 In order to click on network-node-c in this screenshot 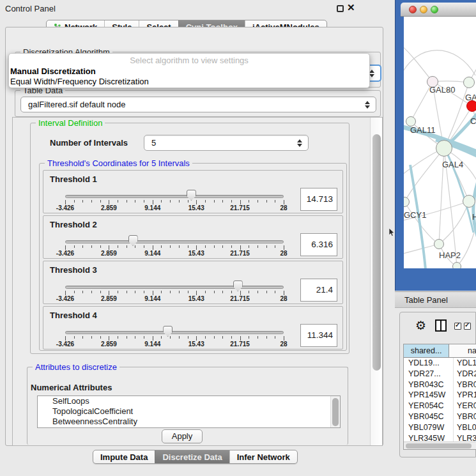, I will do `click(472, 106)`.